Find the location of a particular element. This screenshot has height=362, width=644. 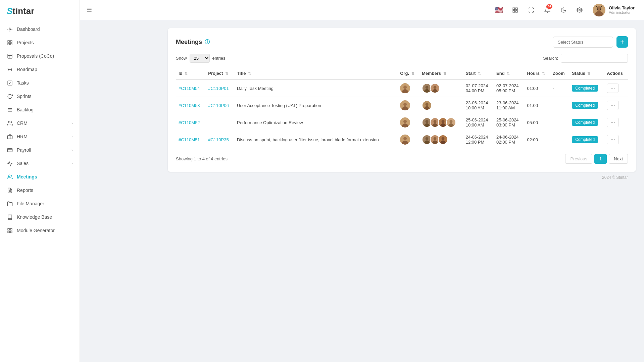

sidebar-item-dashboard: Dashboard is located at coordinates (40, 29).